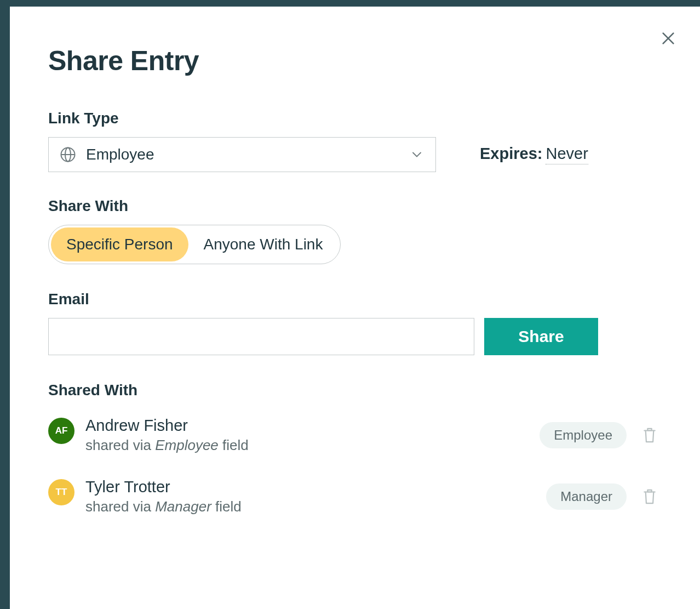 The height and width of the screenshot is (609, 700). I want to click on link-type-value: Employee, so click(243, 155).